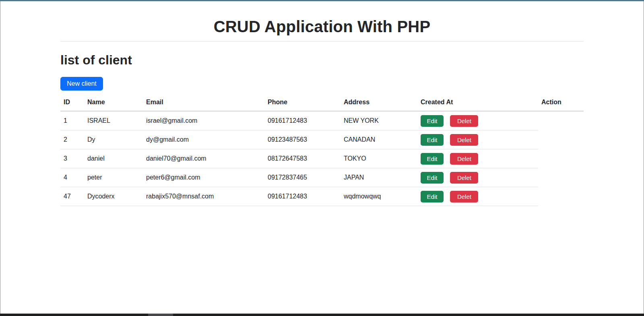 The image size is (644, 316). Describe the element at coordinates (303, 159) in the screenshot. I see `cell-phone: 08172647583` at that location.